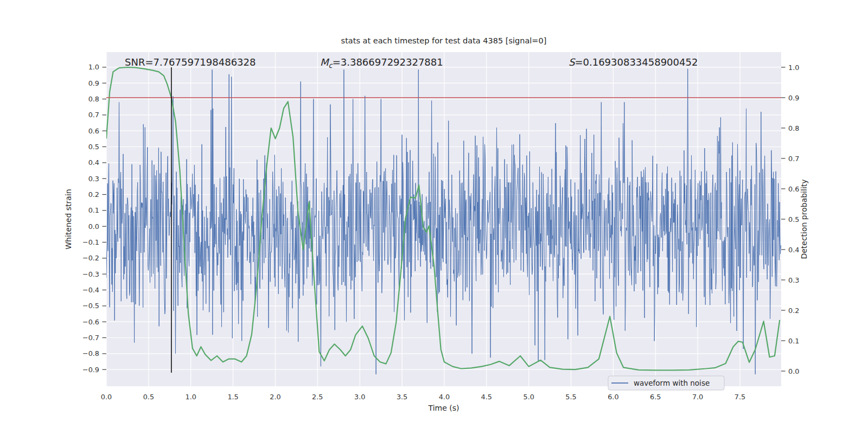  What do you see at coordinates (91, 290) in the screenshot?
I see `y-tick-label-left: −0.4` at bounding box center [91, 290].